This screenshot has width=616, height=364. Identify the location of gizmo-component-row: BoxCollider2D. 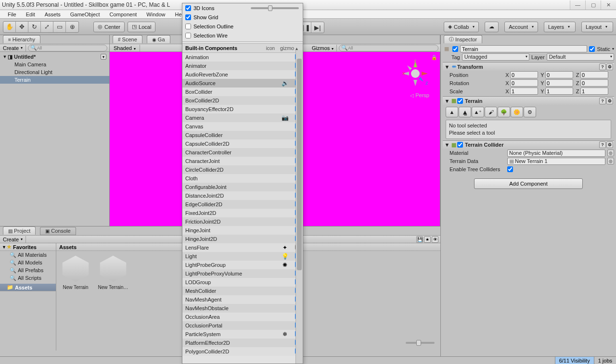
(243, 100).